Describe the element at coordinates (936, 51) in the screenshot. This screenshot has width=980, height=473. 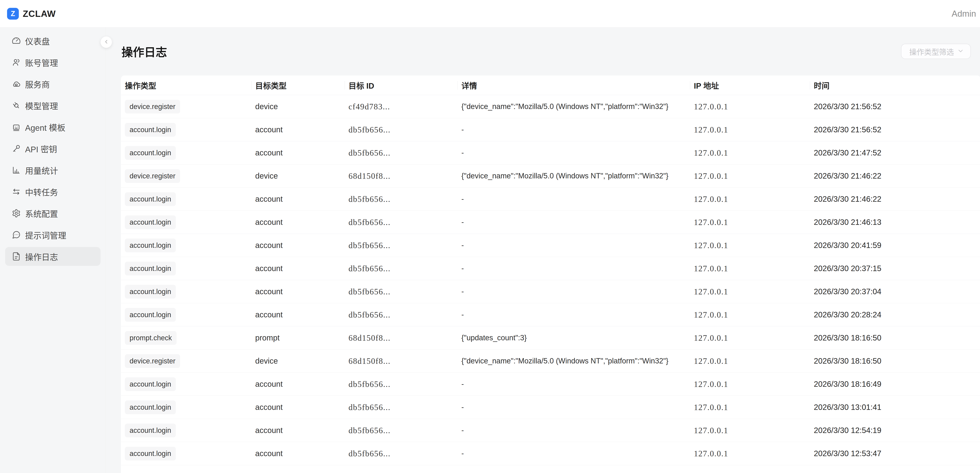
I see `operation-type-filter-select: 操作类型筛选` at that location.